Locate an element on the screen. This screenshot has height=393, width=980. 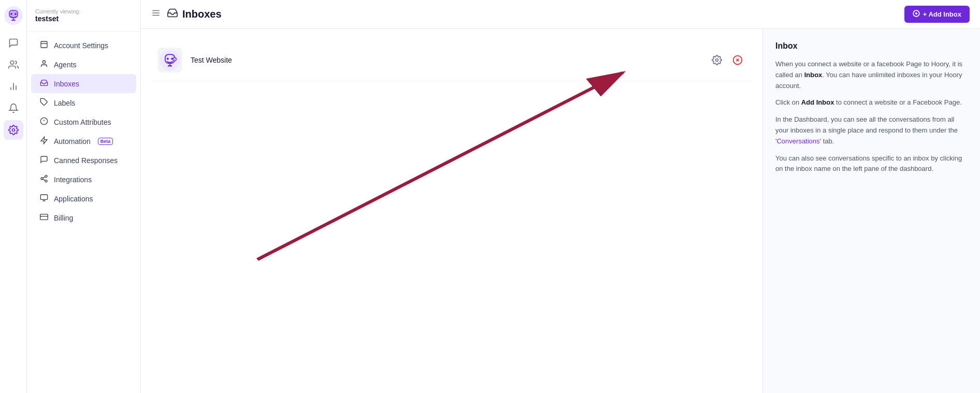
sidebar-item-billing: Billing is located at coordinates (84, 217).